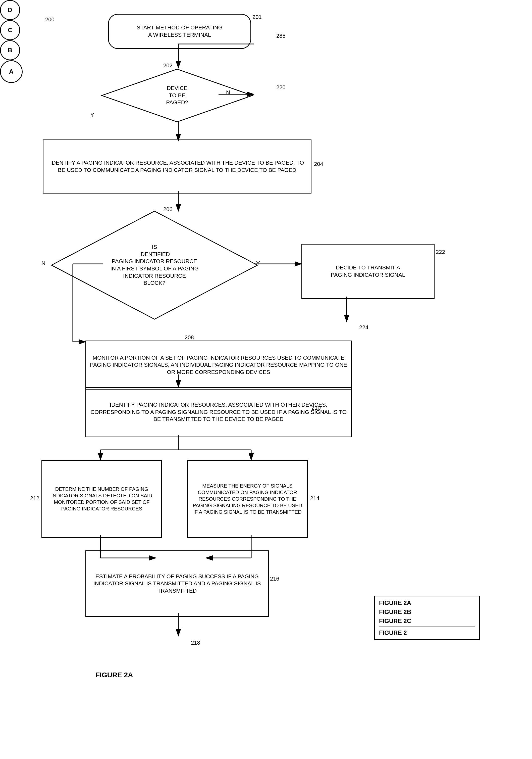 The width and height of the screenshot is (532, 759). What do you see at coordinates (35, 499) in the screenshot?
I see `label-212: 212` at bounding box center [35, 499].